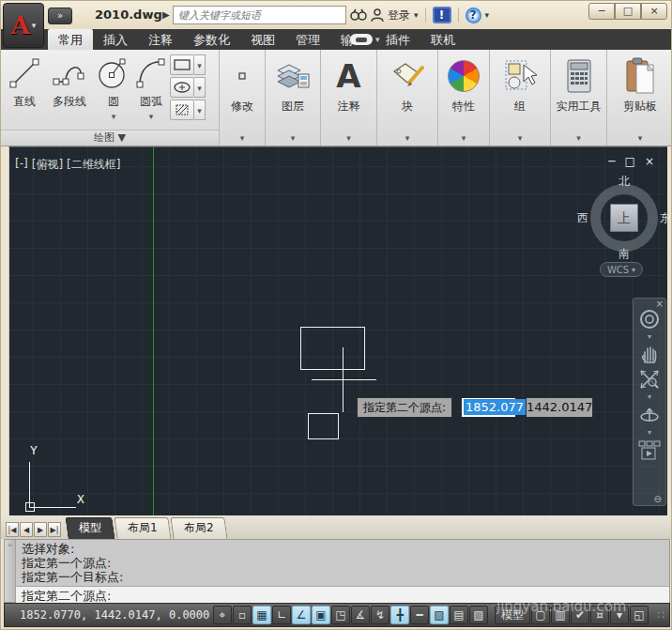 This screenshot has width=672, height=630. I want to click on close-button: ×, so click(654, 11).